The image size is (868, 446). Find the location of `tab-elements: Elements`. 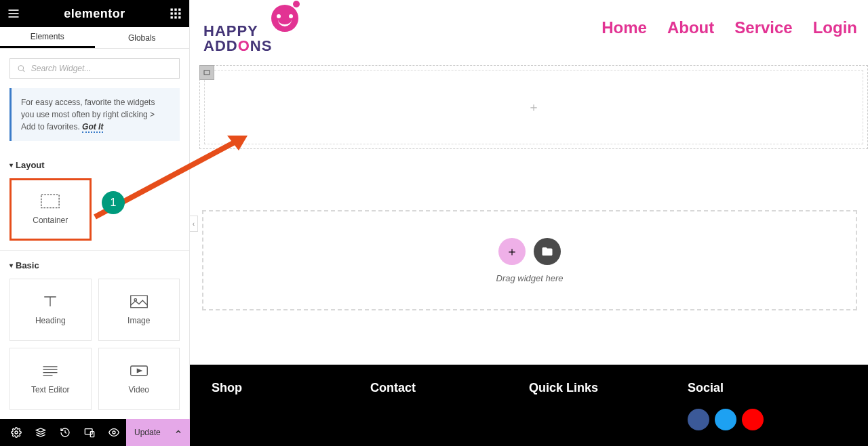

tab-elements: Elements is located at coordinates (47, 38).